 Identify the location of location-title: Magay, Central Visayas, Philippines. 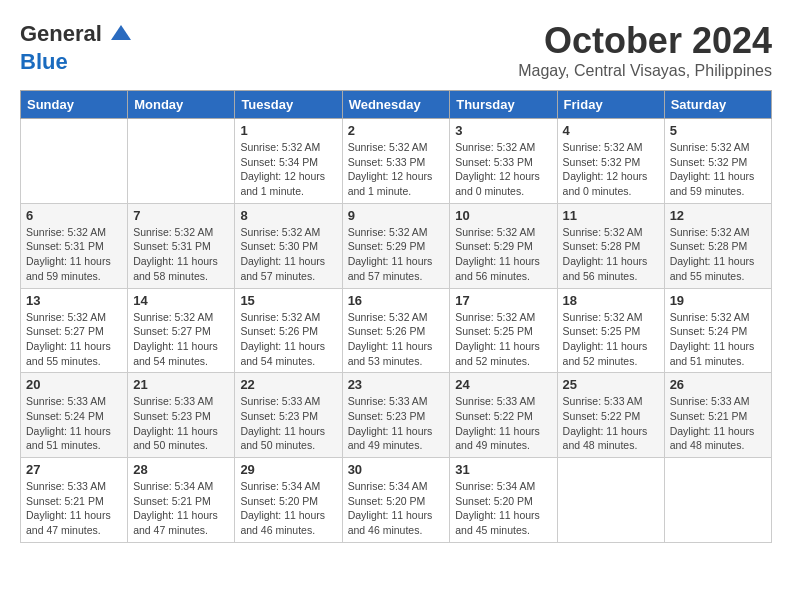
(645, 71).